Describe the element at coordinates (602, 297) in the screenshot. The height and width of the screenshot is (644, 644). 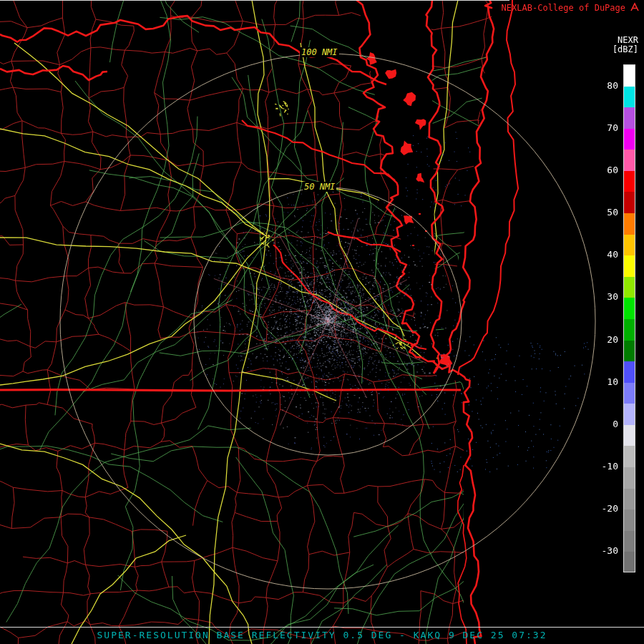
I see `colorbar-tick-30: 30` at that location.